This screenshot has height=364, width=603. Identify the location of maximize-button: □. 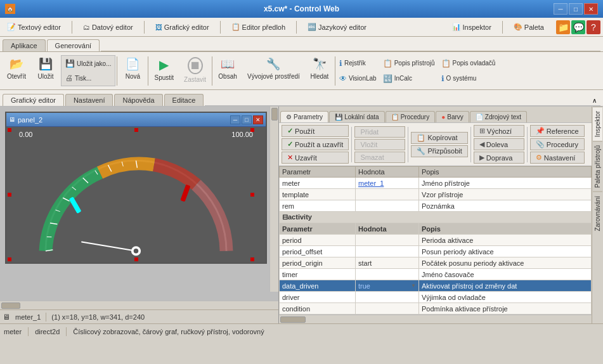
(576, 9).